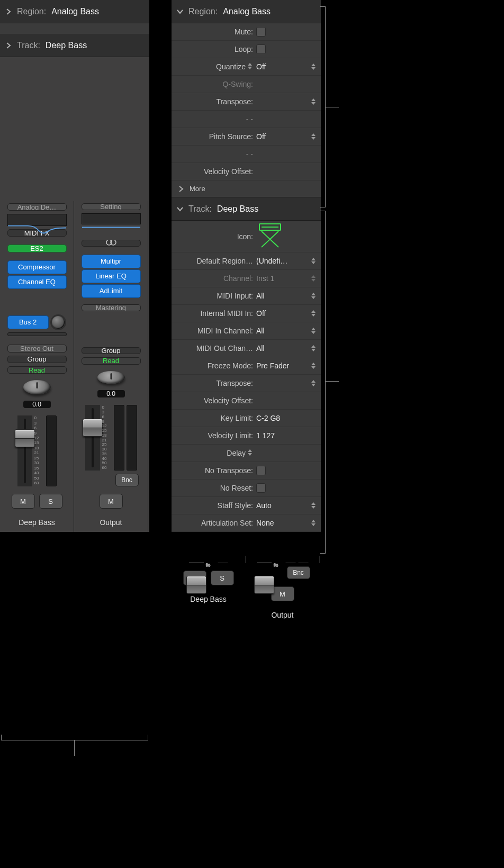 The image size is (504, 868). I want to click on region-header-value: Analog Bass, so click(247, 12).